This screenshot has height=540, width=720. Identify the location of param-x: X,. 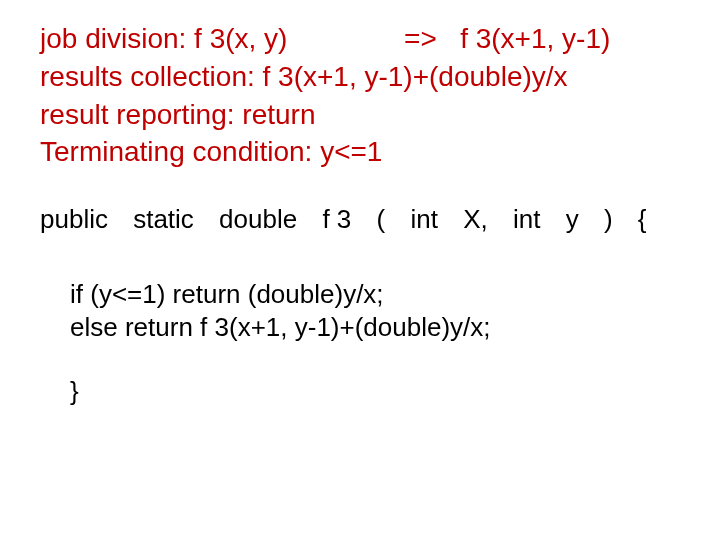
(476, 219).